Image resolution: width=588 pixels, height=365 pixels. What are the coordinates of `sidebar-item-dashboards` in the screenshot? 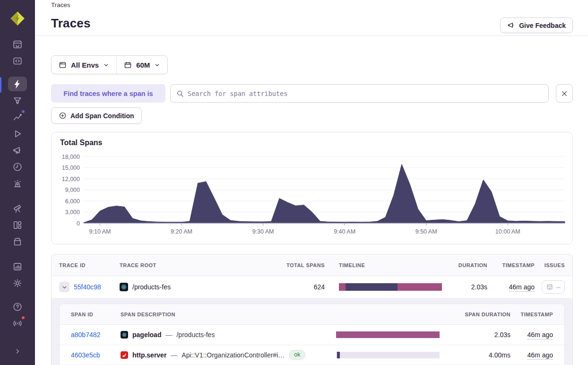 It's located at (17, 225).